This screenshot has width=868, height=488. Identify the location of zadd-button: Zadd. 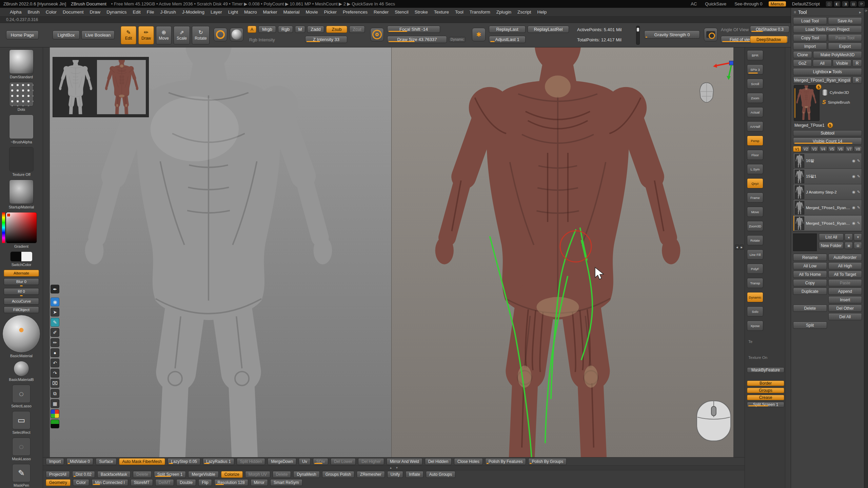
(316, 29).